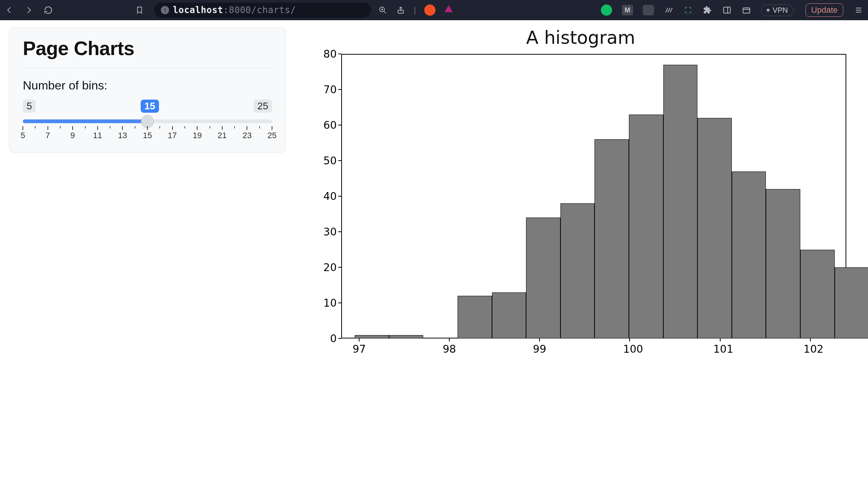 The width and height of the screenshot is (868, 477). What do you see at coordinates (746, 10) in the screenshot?
I see `wallet-icon` at bounding box center [746, 10].